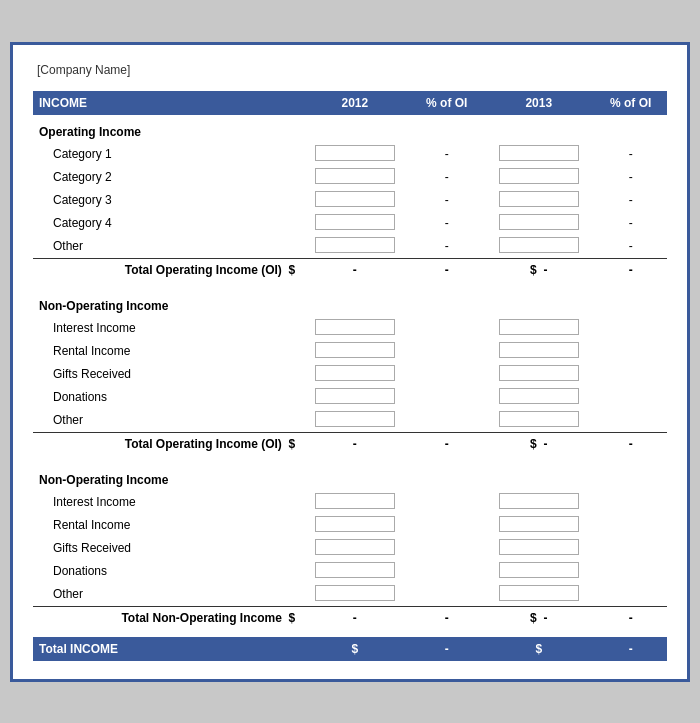  I want to click on category-2-pct-2012: -, so click(446, 178).